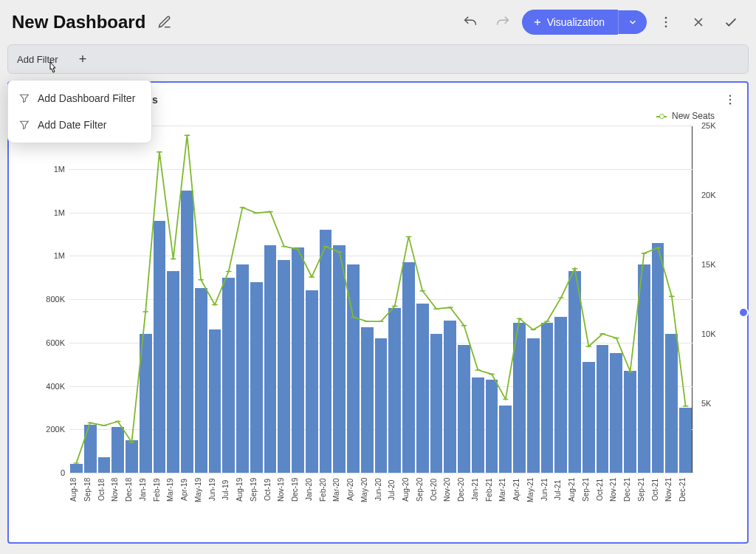 This screenshot has height=554, width=756. I want to click on legend-label-new-seats: New Seats, so click(693, 116).